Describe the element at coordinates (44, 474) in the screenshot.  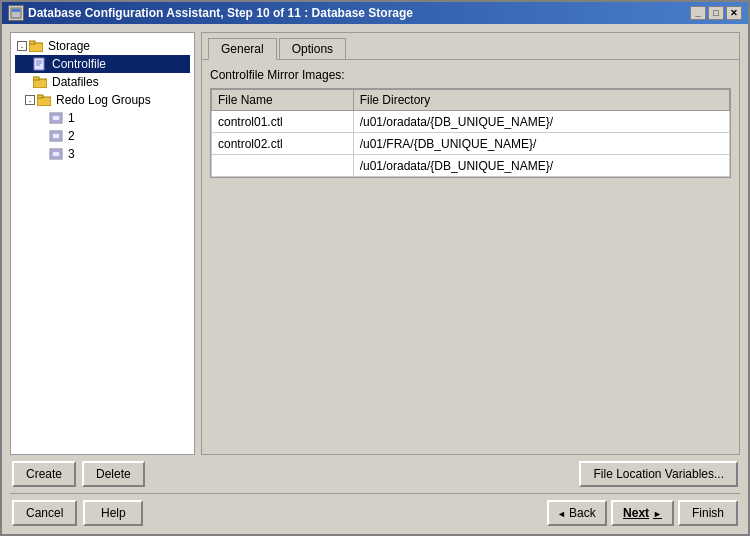
I see `create-button: Create` at that location.